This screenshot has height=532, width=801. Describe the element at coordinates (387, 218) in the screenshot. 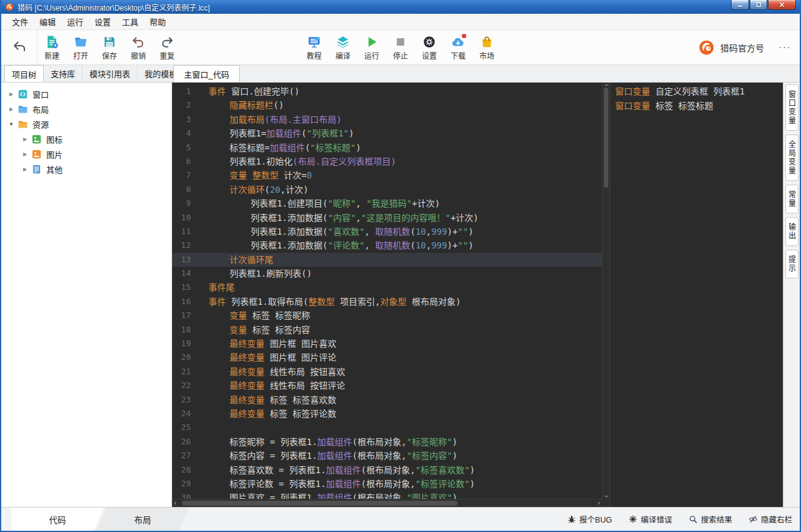

I see `code-line: 10 列表框1.添加数据("内容","这是项目的内容哦！"+计次)` at that location.